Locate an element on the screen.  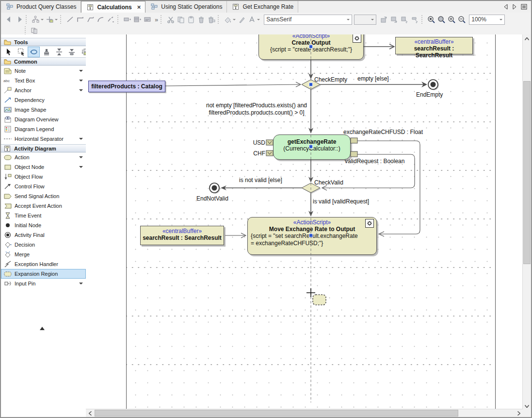
zoom-region-icon is located at coordinates (432, 19).